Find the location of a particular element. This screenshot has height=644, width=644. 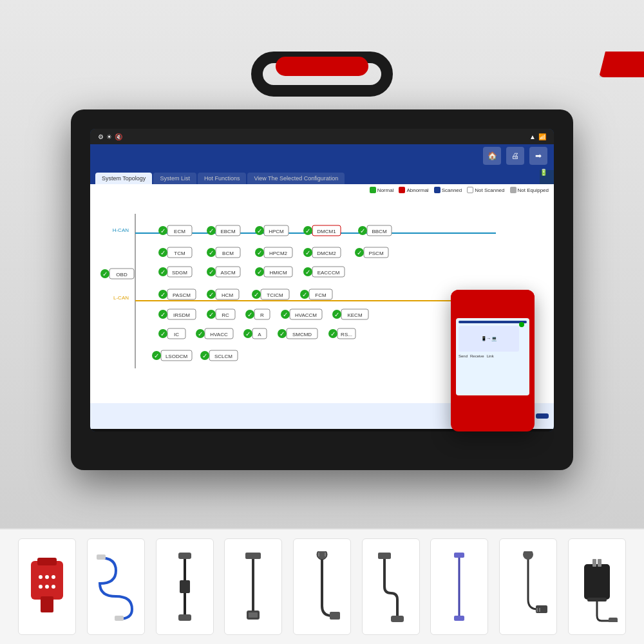

voltage-display: 🔋 is located at coordinates (544, 173).